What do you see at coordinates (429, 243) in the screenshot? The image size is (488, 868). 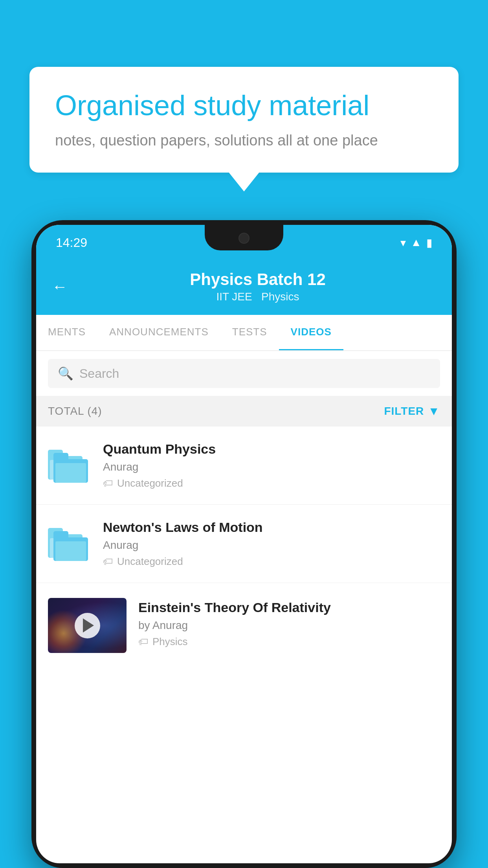 I see `battery-icon: ▮` at bounding box center [429, 243].